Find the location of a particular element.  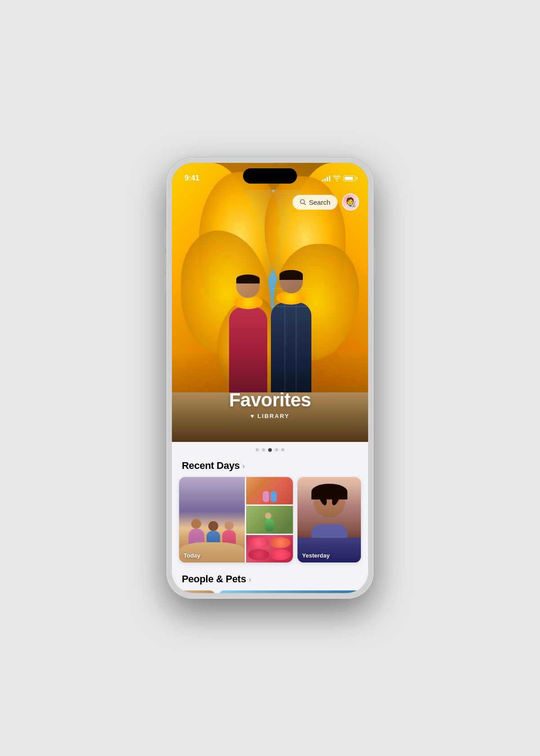

recent-days-chevron: › is located at coordinates (244, 466).